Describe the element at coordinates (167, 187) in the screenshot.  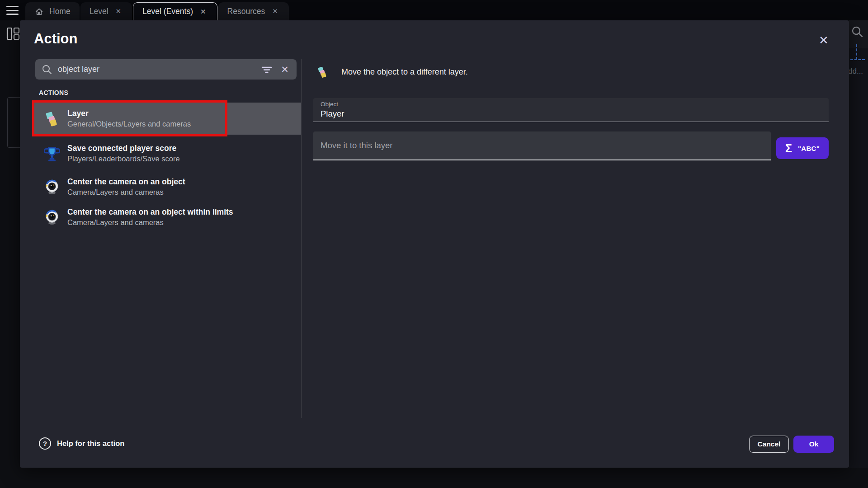
I see `action-list-item: Center the camera on an object Camera/La…` at that location.